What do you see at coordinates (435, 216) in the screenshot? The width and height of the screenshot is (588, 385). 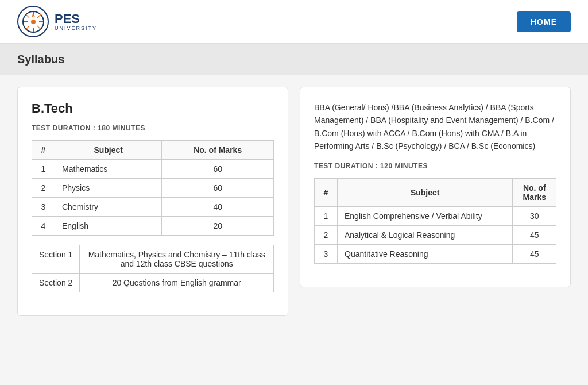 I see `table-row: 1 English Comprehensive / Verbal Ability…` at bounding box center [435, 216].